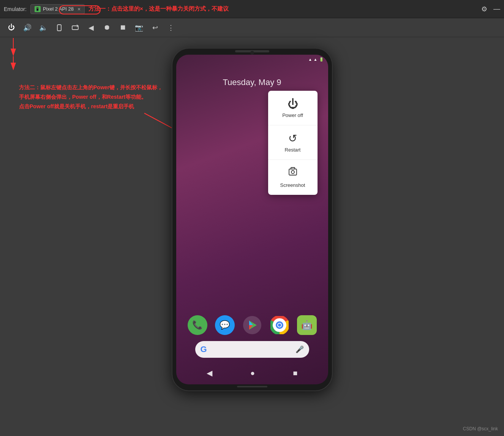 Image resolution: width=504 pixels, height=436 pixels. Describe the element at coordinates (293, 143) in the screenshot. I see `power-menu-popup: ⏻ Power off ↺ Restart Screensho` at that location.